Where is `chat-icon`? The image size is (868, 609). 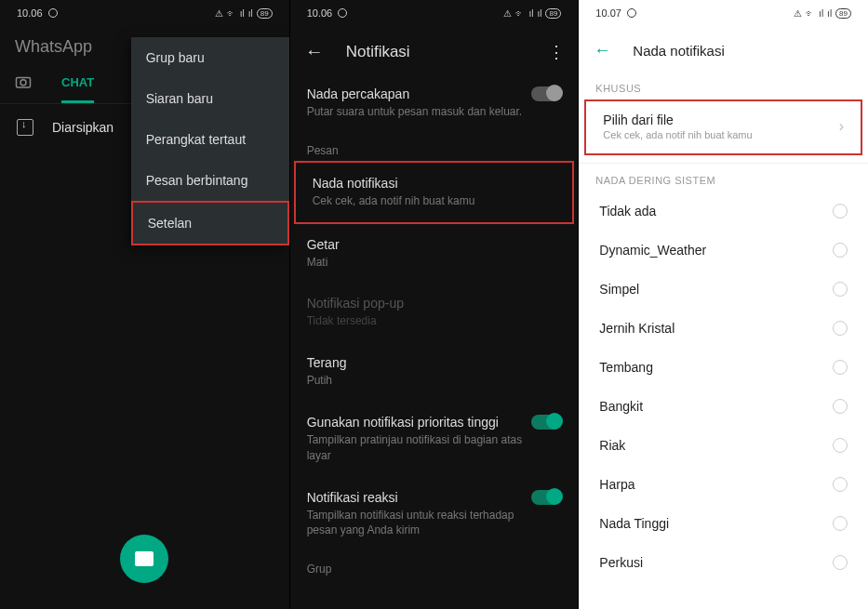
chat-icon is located at coordinates (144, 559).